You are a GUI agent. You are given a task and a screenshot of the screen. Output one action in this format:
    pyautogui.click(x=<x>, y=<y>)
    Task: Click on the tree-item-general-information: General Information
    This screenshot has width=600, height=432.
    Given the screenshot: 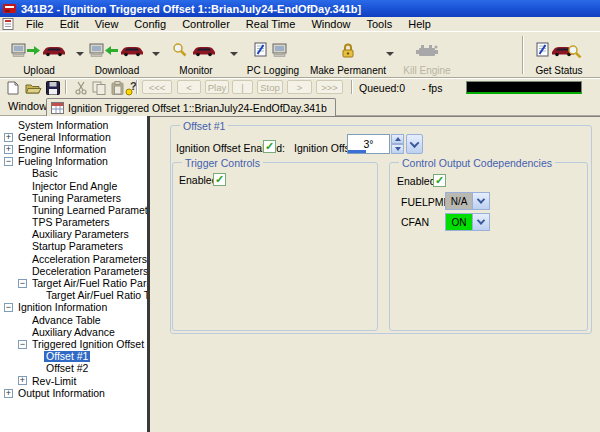 What is the action you would take?
    pyautogui.click(x=74, y=137)
    